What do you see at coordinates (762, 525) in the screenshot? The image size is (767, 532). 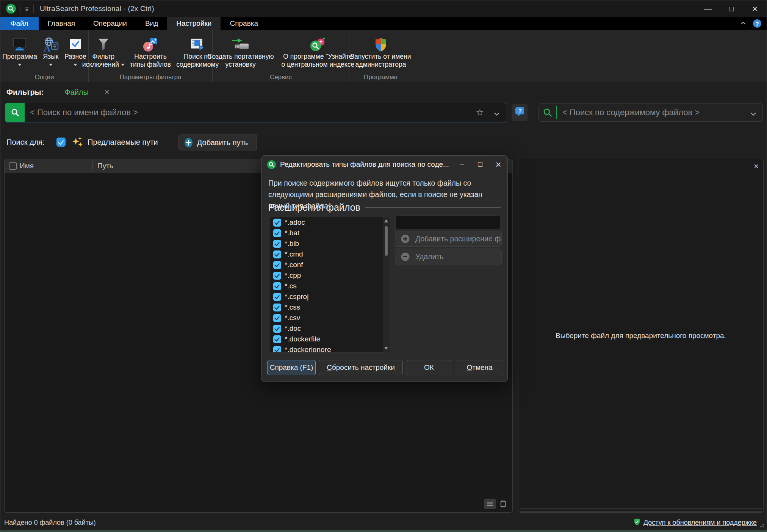 I see `resize-grip` at bounding box center [762, 525].